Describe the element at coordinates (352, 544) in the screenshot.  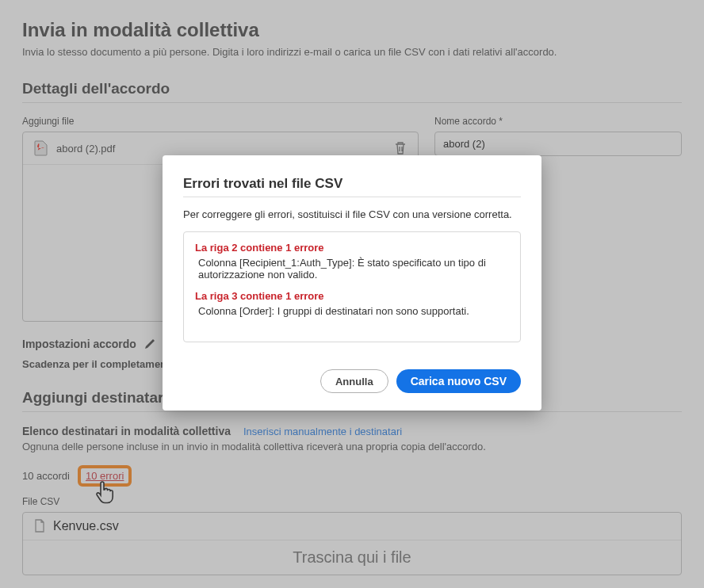
I see `csv-box: Kenvue.csv Trascina qui i file` at that location.